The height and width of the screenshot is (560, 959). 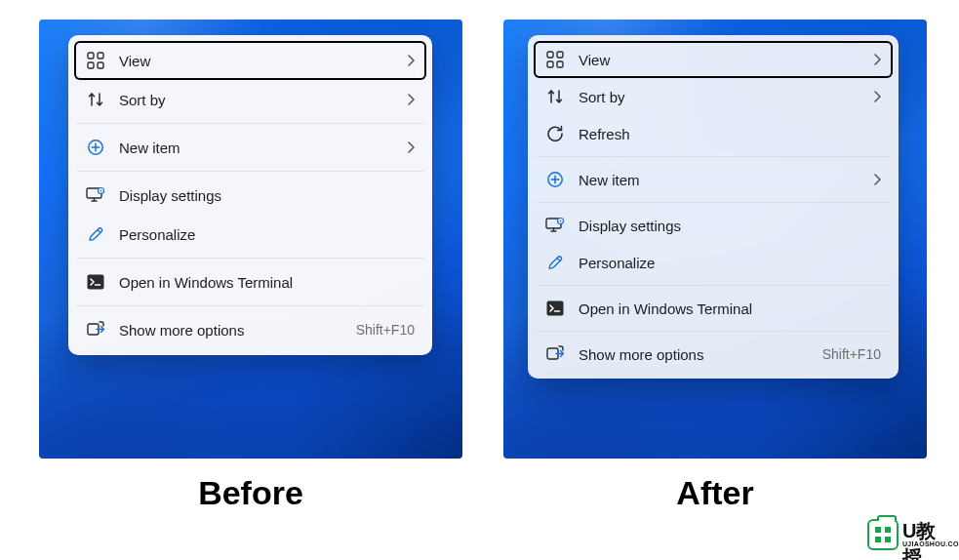 I want to click on watermark-logo-icon, so click(x=883, y=535).